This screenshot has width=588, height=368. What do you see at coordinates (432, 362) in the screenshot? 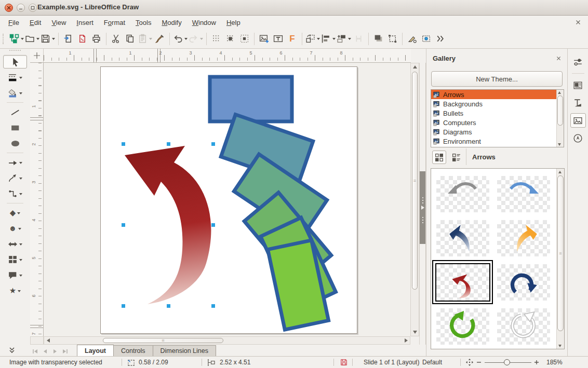
I see `page-style: Default` at bounding box center [432, 362].